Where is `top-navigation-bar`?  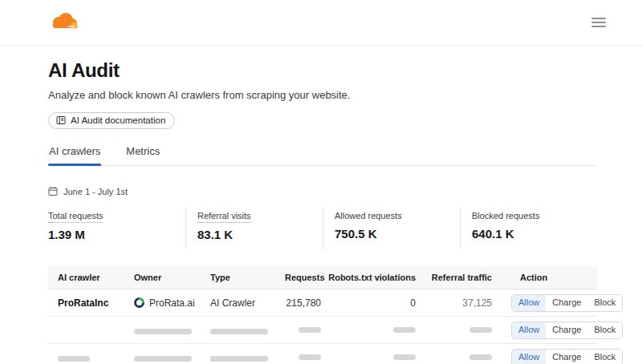 top-navigation-bar is located at coordinates (321, 22).